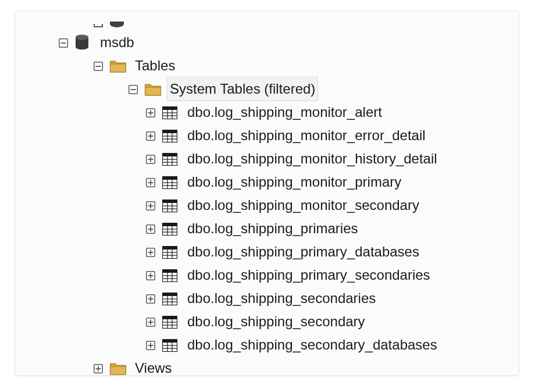  I want to click on tree-node-table: dbo.log_shipping_secondary, so click(267, 322).